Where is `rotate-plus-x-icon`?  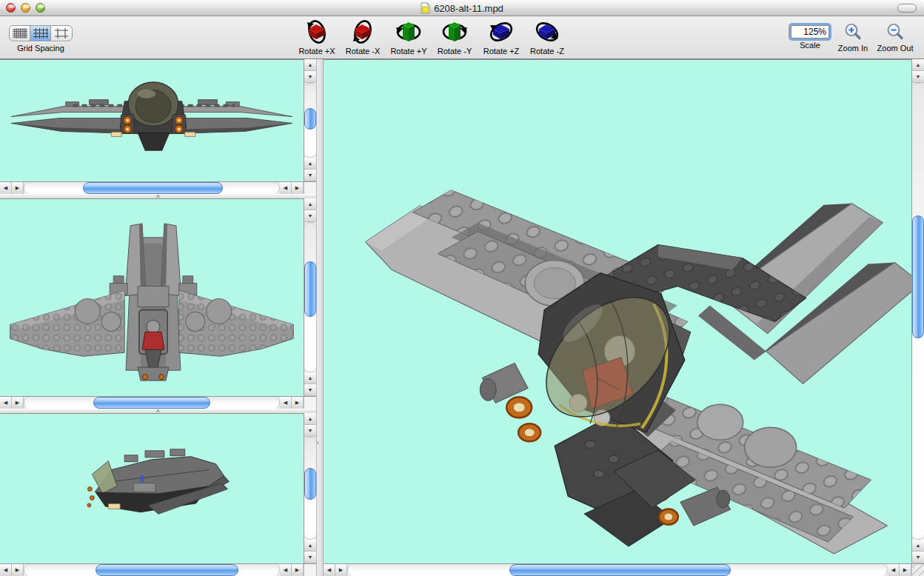 rotate-plus-x-icon is located at coordinates (317, 32).